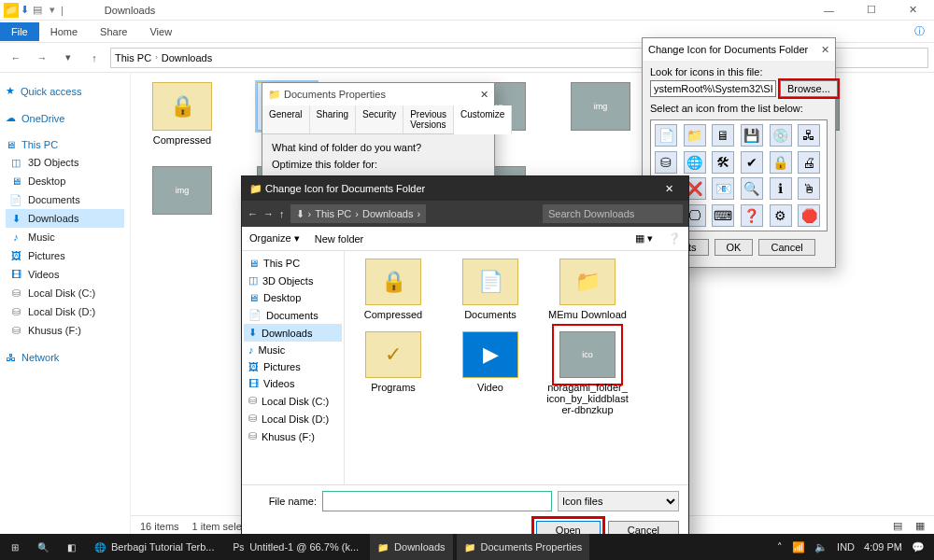  I want to click on help-icon: ❔, so click(674, 239).